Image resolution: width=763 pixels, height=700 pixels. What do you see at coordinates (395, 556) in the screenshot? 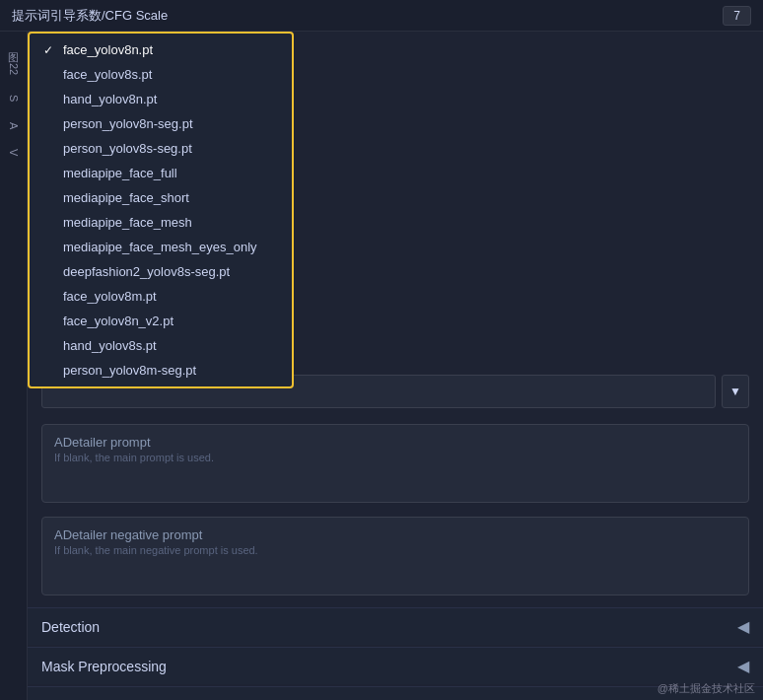
I see `adetailer-negative-prompt-box: ADetailer negative prompt If blank, the …` at bounding box center [395, 556].